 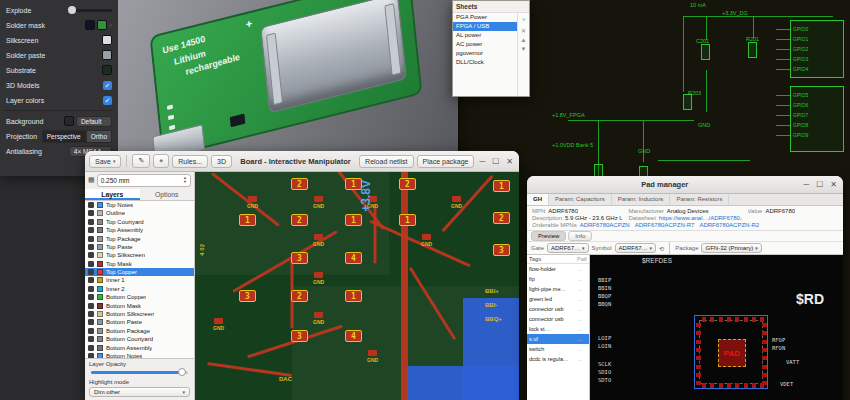 I want to click on pad-manager-tab: Param: Inductors, so click(x=642, y=200).